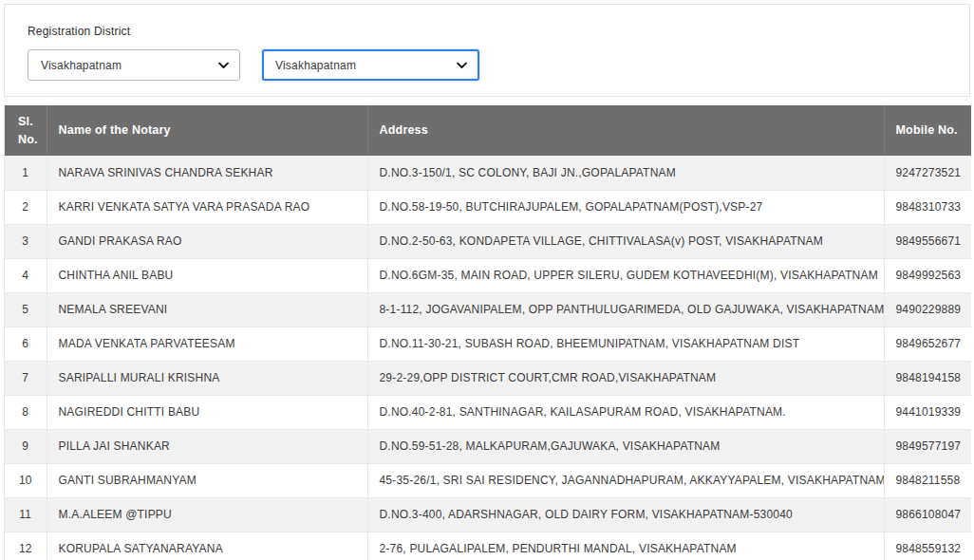  What do you see at coordinates (488, 173) in the screenshot?
I see `table-row: 1 NARAVA SRINIVAS CHANDRA SEKHAR D.NO.3-…` at bounding box center [488, 173].